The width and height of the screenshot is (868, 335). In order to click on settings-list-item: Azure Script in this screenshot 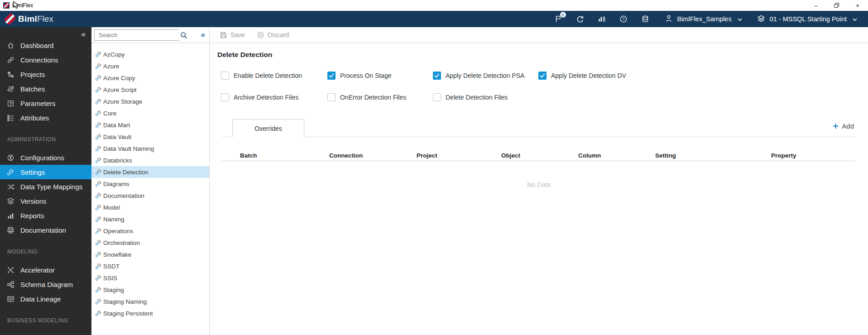, I will do `click(150, 90)`.